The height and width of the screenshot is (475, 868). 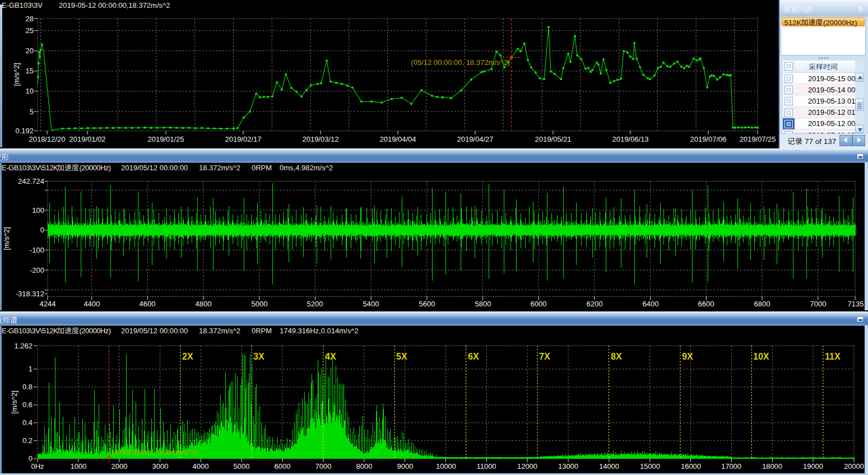 What do you see at coordinates (820, 141) in the screenshot?
I see `svg-text: 77 of 137` at bounding box center [820, 141].